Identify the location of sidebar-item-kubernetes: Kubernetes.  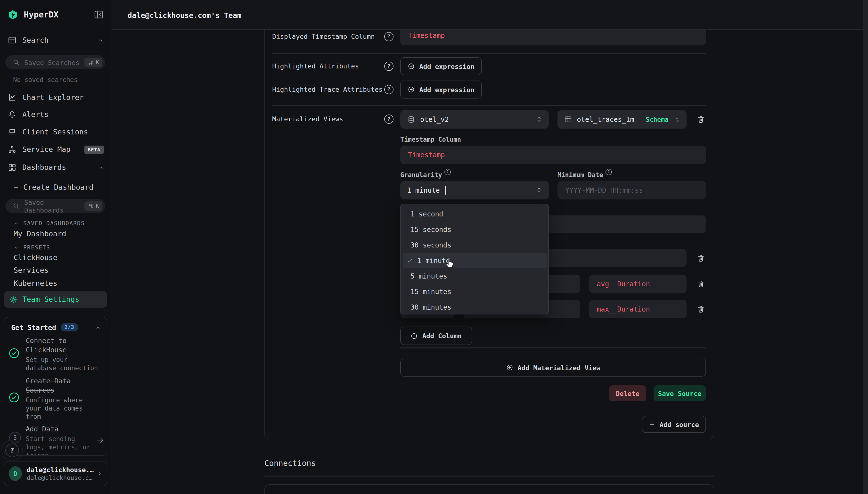
(36, 283).